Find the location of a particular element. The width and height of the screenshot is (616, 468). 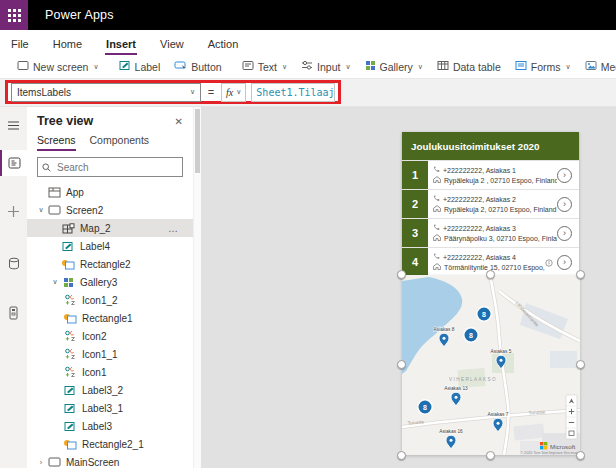

more-options-icon: … is located at coordinates (174, 228).